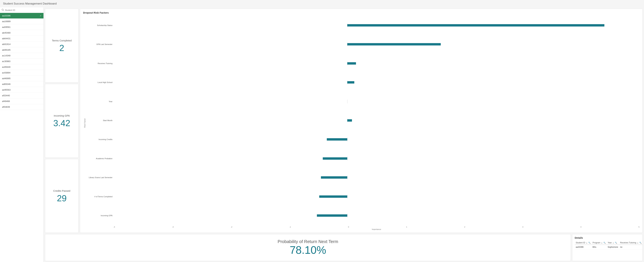 The height and width of the screenshot is (262, 644). What do you see at coordinates (62, 45) in the screenshot?
I see `terms-completed-card: Terms Completed 2` at bounding box center [62, 45].